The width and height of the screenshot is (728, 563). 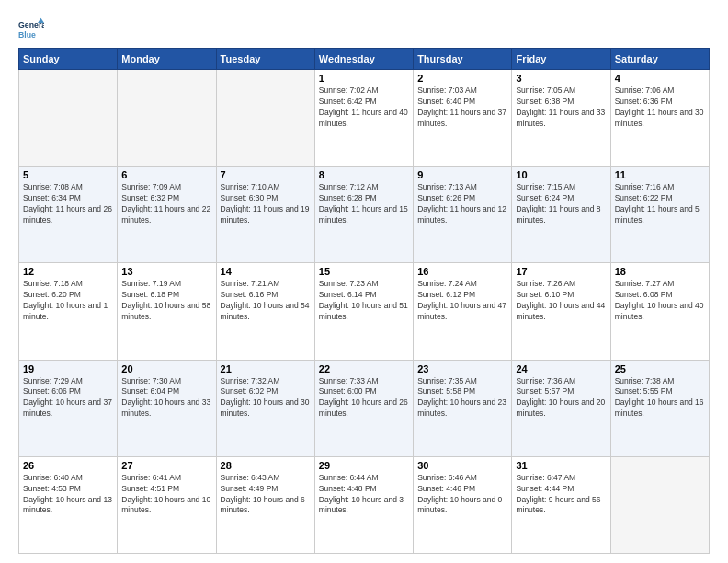 I want to click on day-info: Sunrise: 7:35 AMSunset: 5:58 PMDaylight:…, so click(x=462, y=398).